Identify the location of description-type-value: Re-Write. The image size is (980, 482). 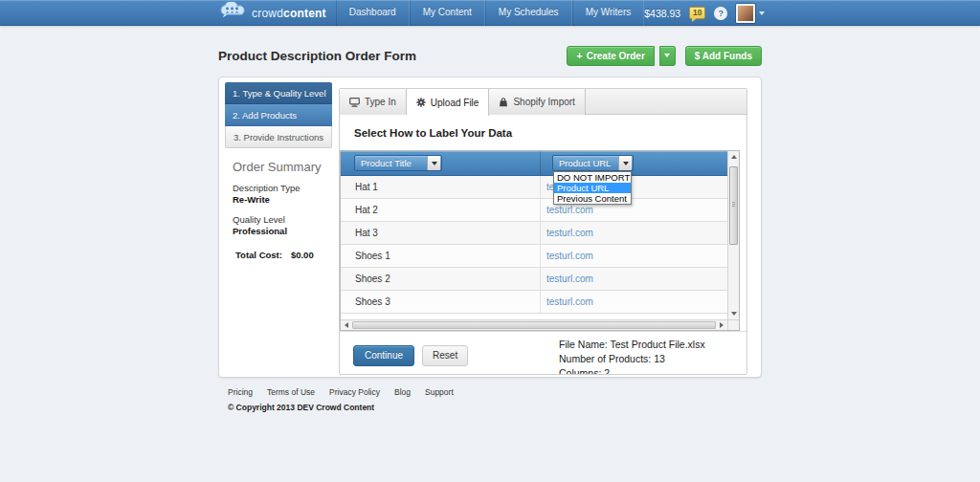
(282, 200).